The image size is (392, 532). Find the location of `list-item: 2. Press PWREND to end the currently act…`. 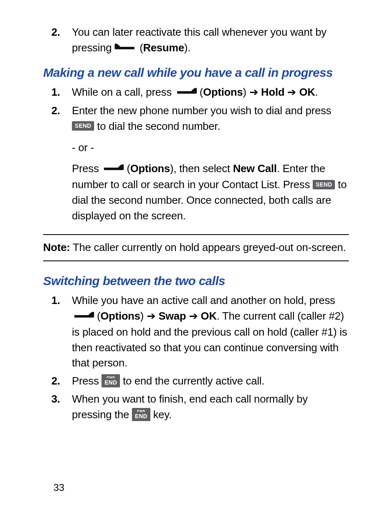

list-item: 2. Press PWREND to end the currently act… is located at coordinates (196, 381).